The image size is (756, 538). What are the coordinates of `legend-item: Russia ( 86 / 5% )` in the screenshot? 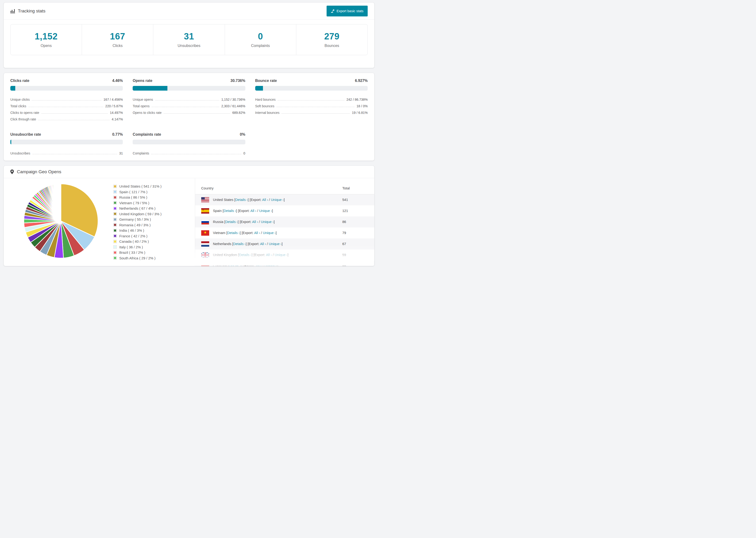 It's located at (154, 197).